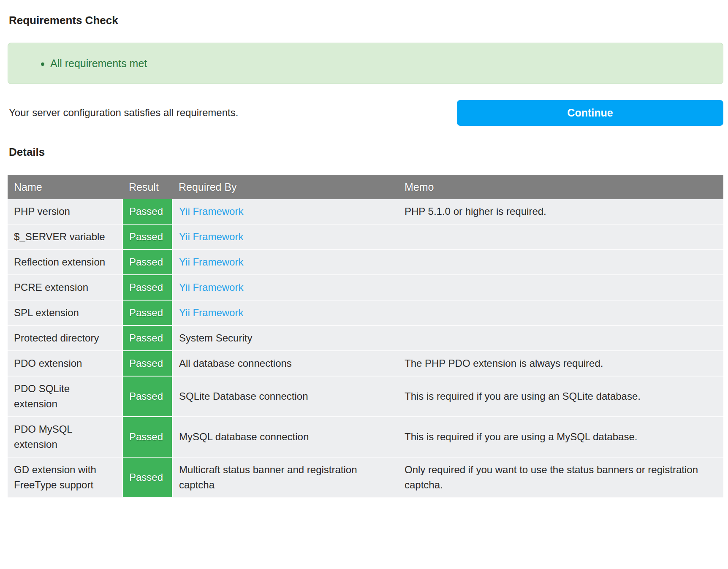 The height and width of the screenshot is (569, 728). I want to click on requirement-name: SPL extension, so click(65, 313).